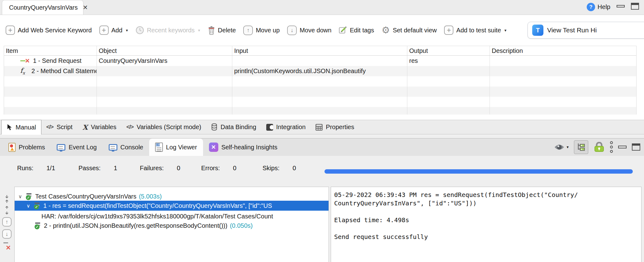 The image size is (644, 262). I want to click on clear-log-icon: ✕, so click(7, 246).